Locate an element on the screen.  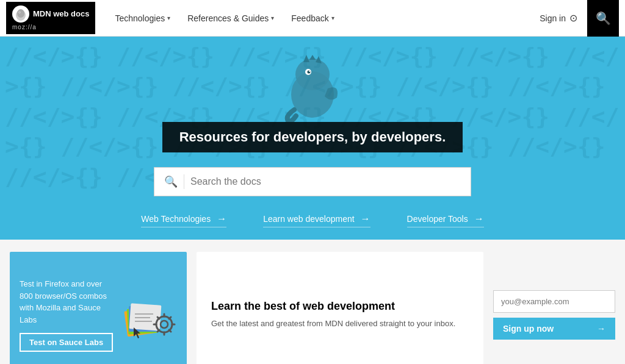
signup-arrow-icon: → is located at coordinates (601, 329).